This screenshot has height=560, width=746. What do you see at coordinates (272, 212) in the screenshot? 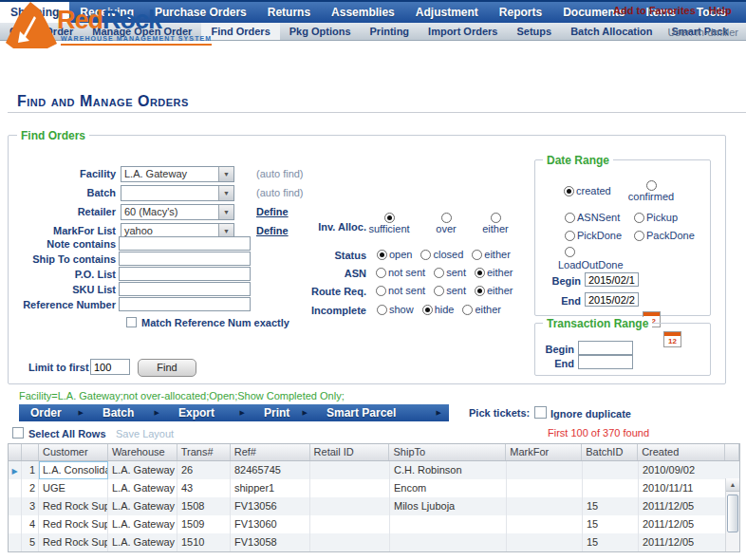
I see `retailer-define-link: Define` at bounding box center [272, 212].